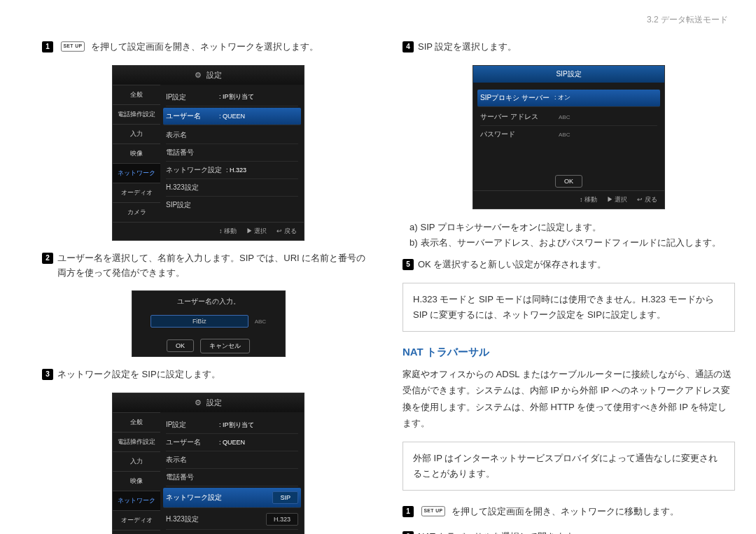 The image size is (756, 534). I want to click on bullet-1: 1, so click(48, 47).